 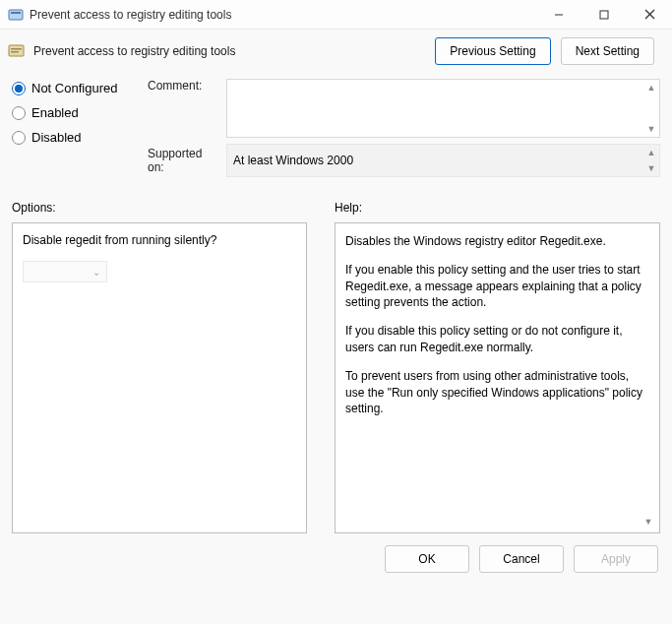 What do you see at coordinates (604, 14) in the screenshot?
I see `window-controls` at bounding box center [604, 14].